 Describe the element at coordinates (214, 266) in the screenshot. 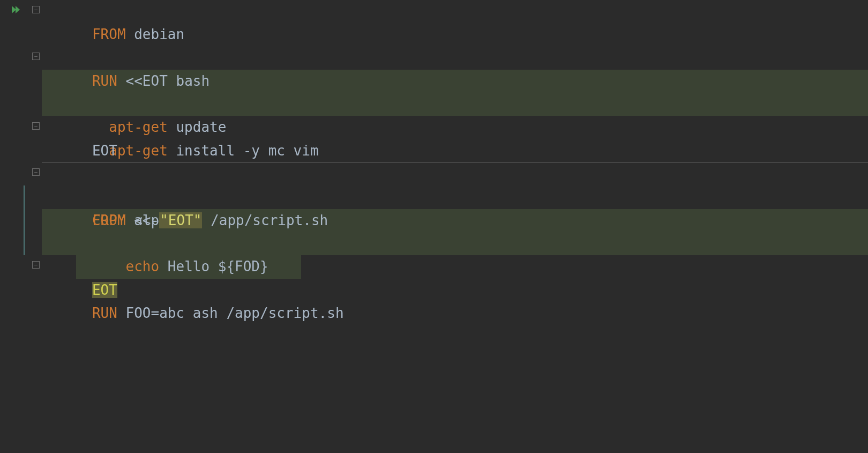

I see `code-token: Hello ${FOD}` at that location.